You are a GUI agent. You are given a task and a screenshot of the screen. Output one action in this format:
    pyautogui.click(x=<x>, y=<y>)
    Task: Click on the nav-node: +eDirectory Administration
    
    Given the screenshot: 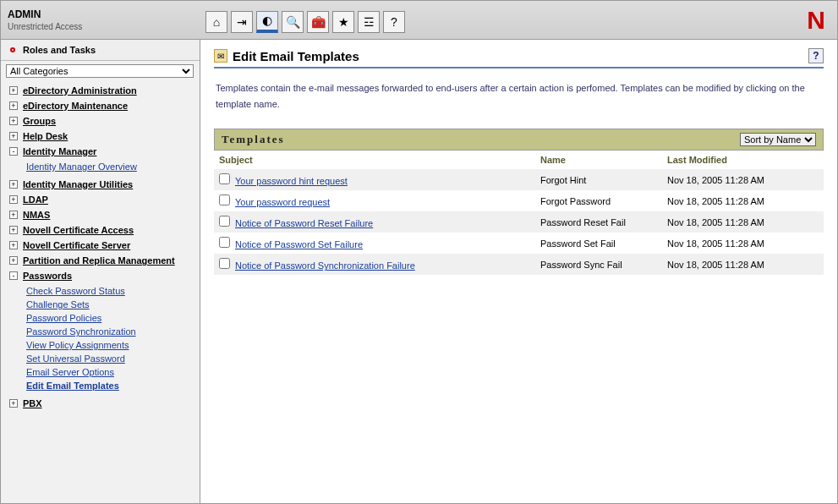 What is the action you would take?
    pyautogui.click(x=100, y=90)
    